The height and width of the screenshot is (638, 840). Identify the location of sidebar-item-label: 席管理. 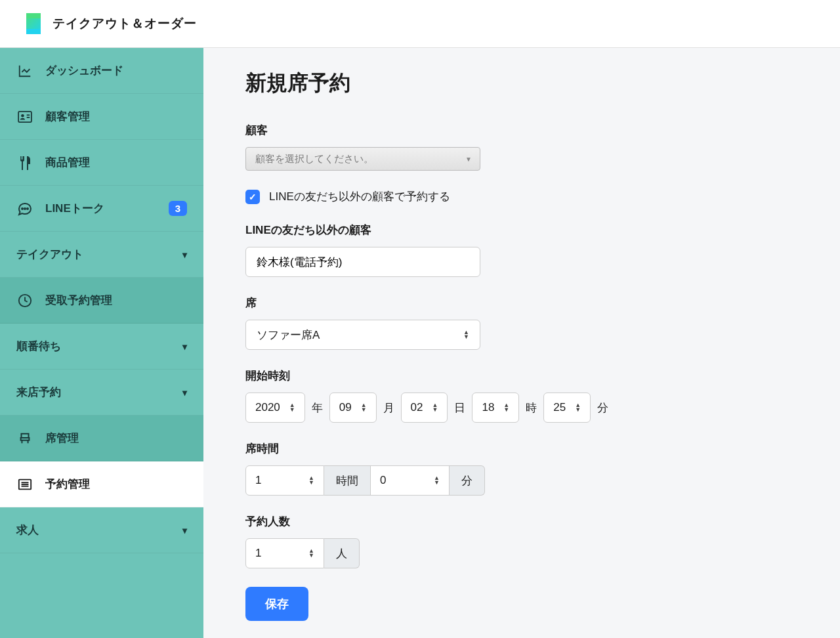
(116, 438).